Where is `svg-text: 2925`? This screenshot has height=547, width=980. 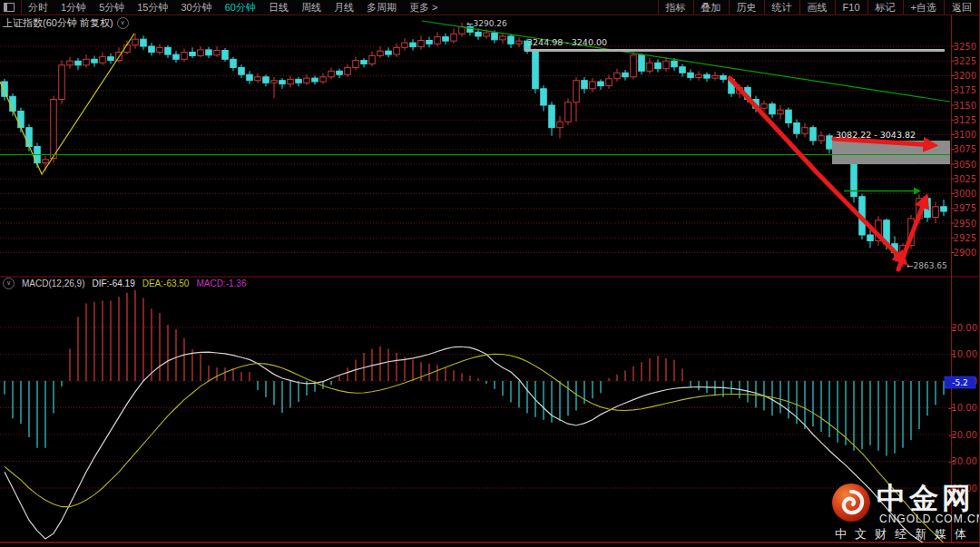
svg-text: 2925 is located at coordinates (965, 238).